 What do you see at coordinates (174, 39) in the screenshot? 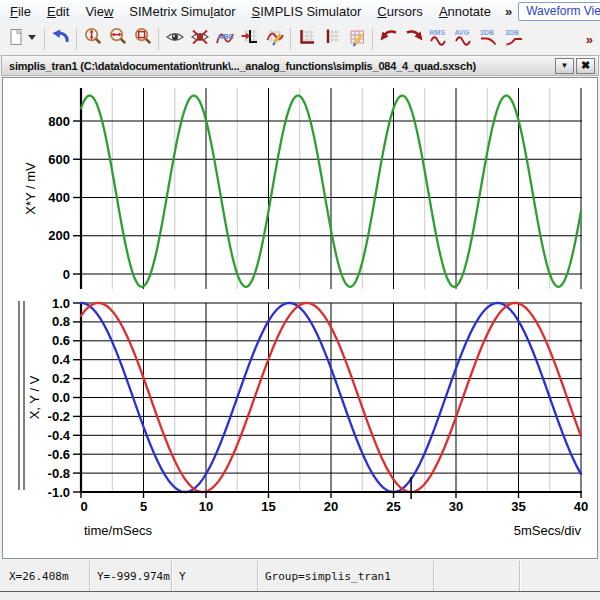
I see `show-curve-button` at bounding box center [174, 39].